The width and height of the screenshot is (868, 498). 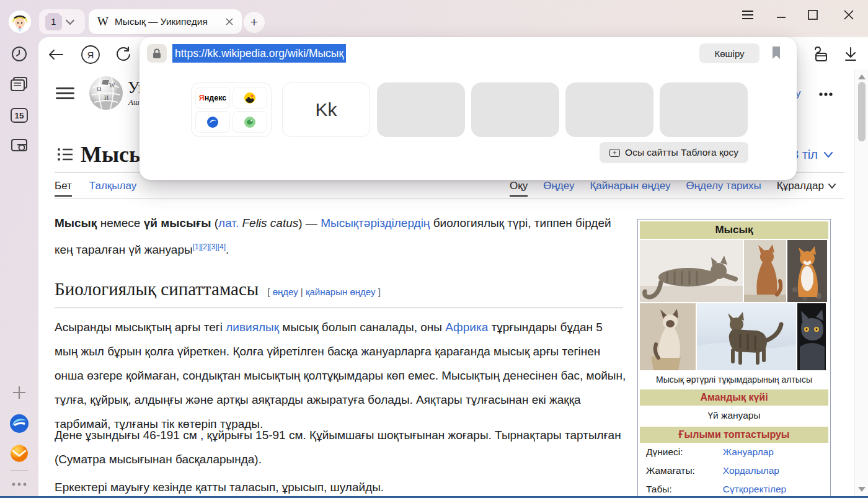 I want to click on tab-history: Өңделу тарихы, so click(x=723, y=186).